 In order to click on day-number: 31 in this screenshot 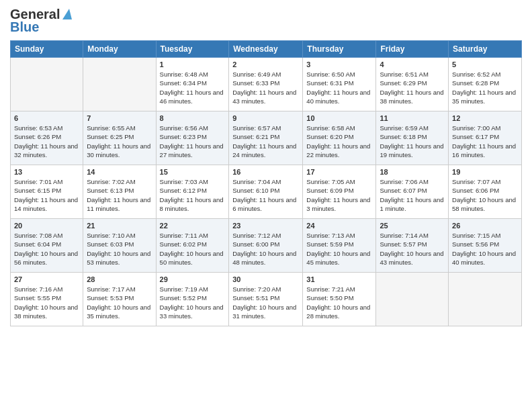, I will do `click(339, 279)`.